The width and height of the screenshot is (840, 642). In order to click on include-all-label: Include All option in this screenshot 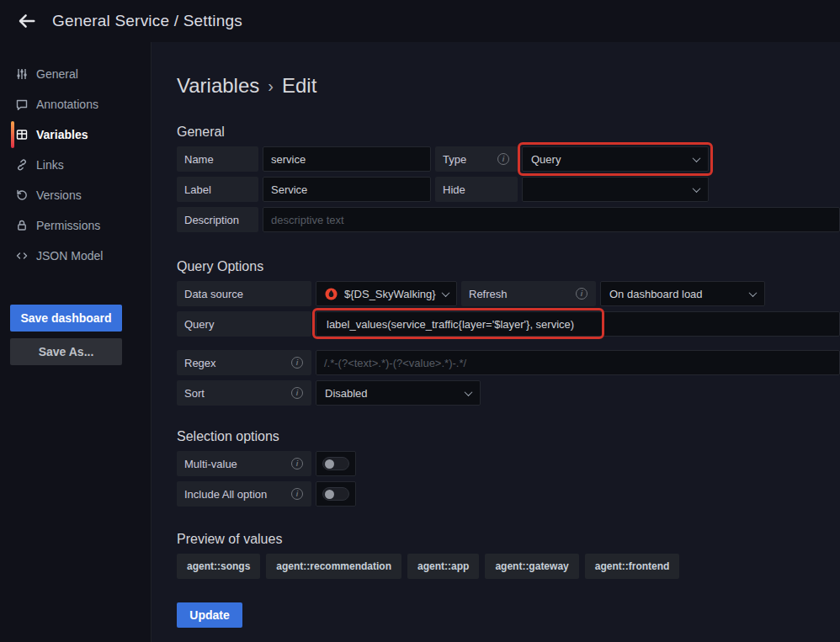, I will do `click(244, 494)`.